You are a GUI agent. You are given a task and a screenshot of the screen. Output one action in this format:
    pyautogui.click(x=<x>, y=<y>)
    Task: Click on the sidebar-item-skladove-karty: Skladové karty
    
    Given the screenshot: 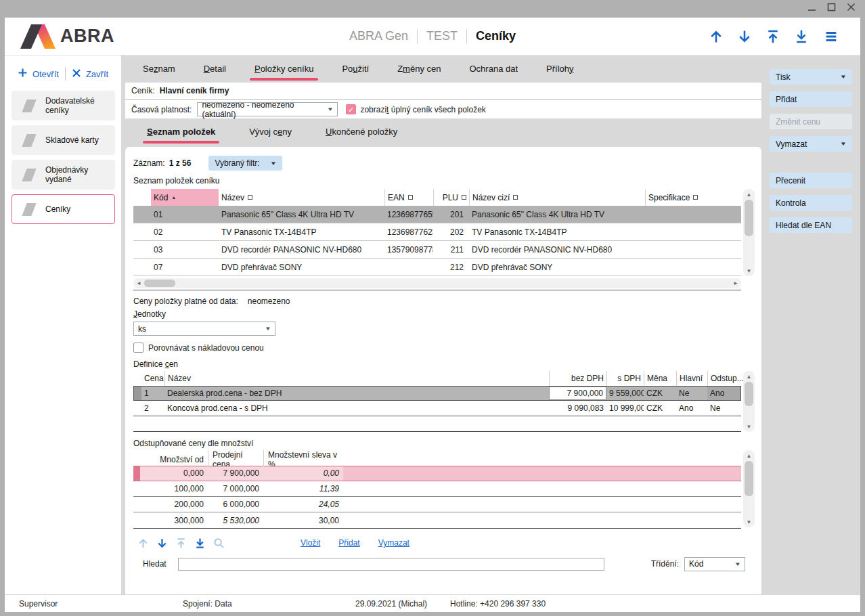 What is the action you would take?
    pyautogui.click(x=64, y=140)
    